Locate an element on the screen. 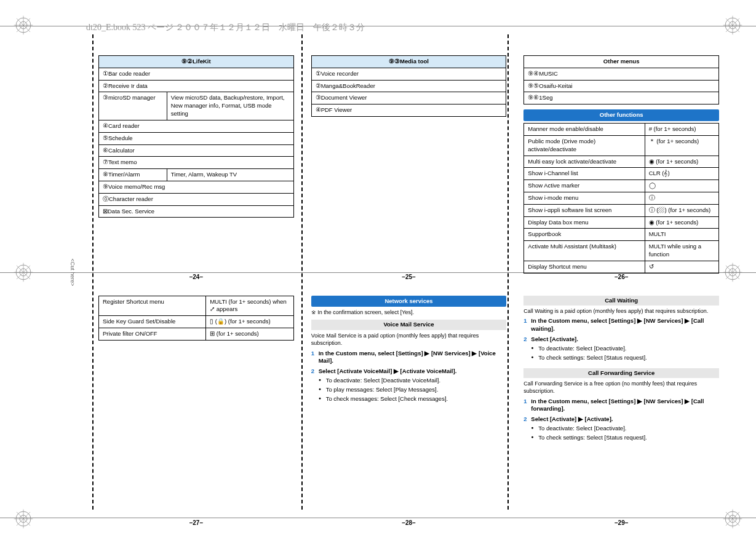 The image size is (756, 544). page-27: Register Shortcut menuMULTI (for 1+ seco… is located at coordinates (196, 404).